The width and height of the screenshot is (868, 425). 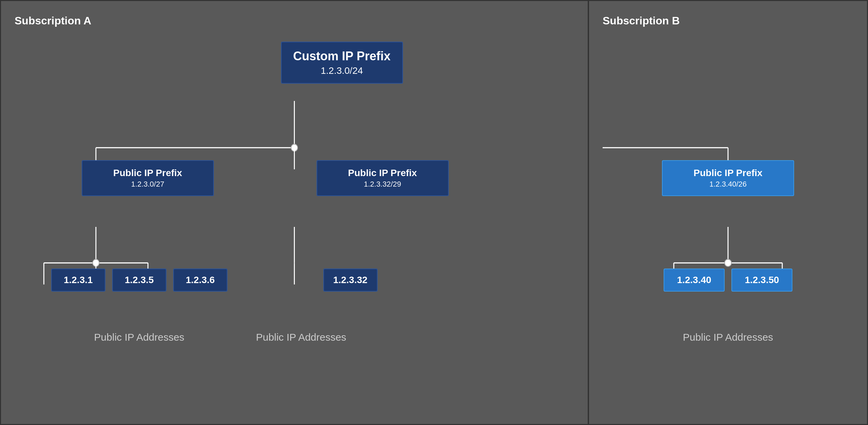 I want to click on subscription-a-label: Subscription A, so click(x=294, y=21).